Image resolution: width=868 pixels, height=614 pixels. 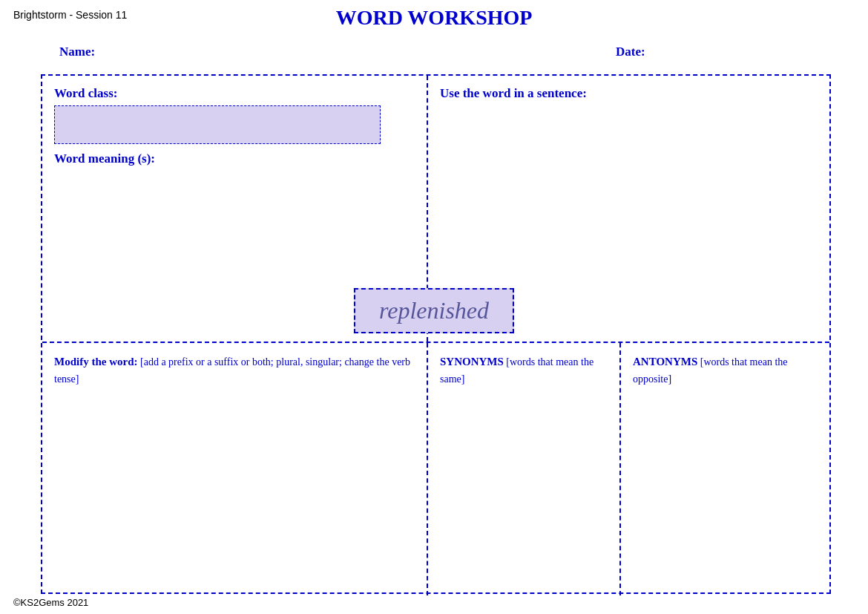 What do you see at coordinates (524, 370) in the screenshot?
I see `synonyms-label: SYNONYMS [words that mean the same]` at bounding box center [524, 370].